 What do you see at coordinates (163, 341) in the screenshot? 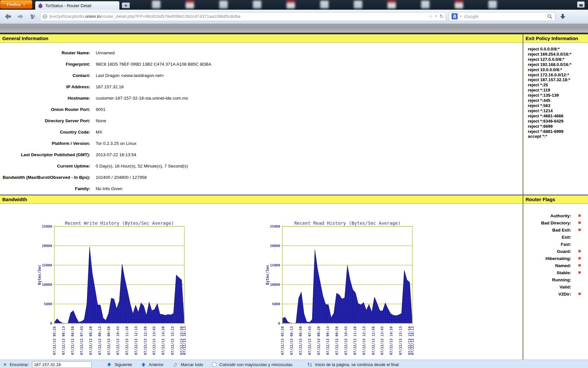
I see `x-tick-label: 07/22/13 14:28` at bounding box center [163, 341].